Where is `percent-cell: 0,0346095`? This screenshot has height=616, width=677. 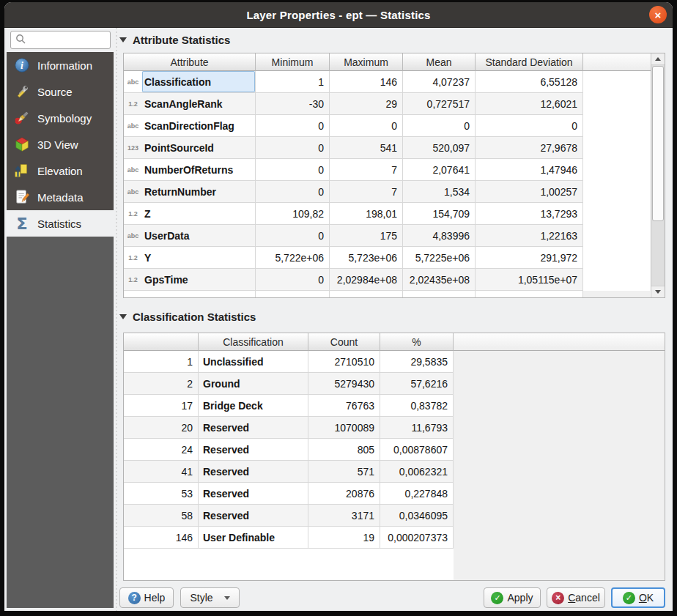
percent-cell: 0,0346095 is located at coordinates (417, 516).